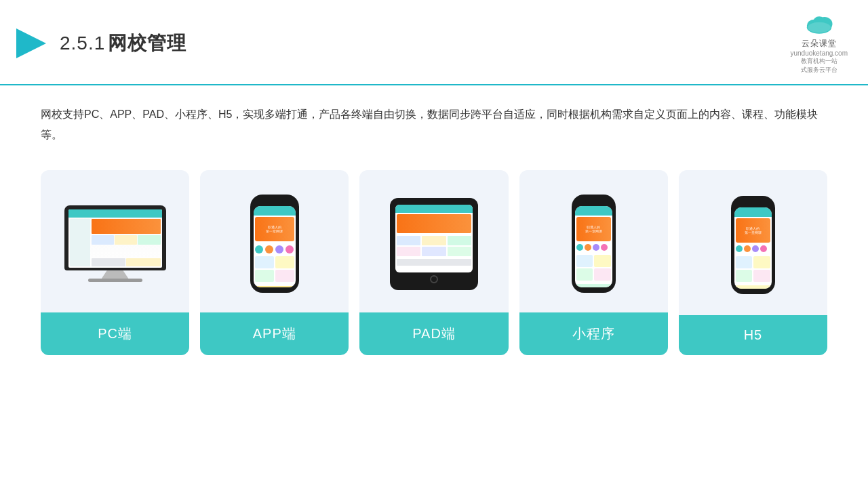 Image resolution: width=868 pixels, height=488 pixels. What do you see at coordinates (819, 53) in the screenshot?
I see `logo-url: yunduoketang.com` at bounding box center [819, 53].